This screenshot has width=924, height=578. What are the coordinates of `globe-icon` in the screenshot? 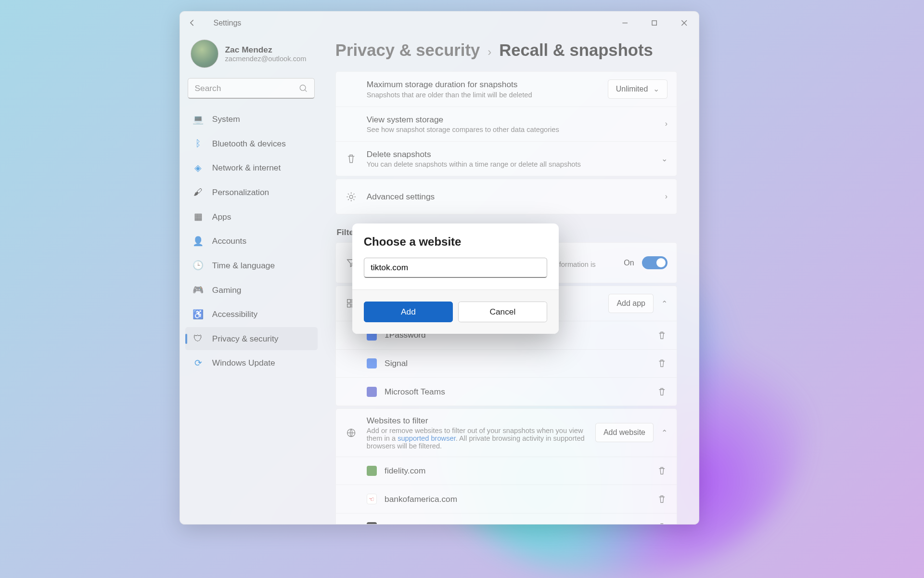 It's located at (351, 433).